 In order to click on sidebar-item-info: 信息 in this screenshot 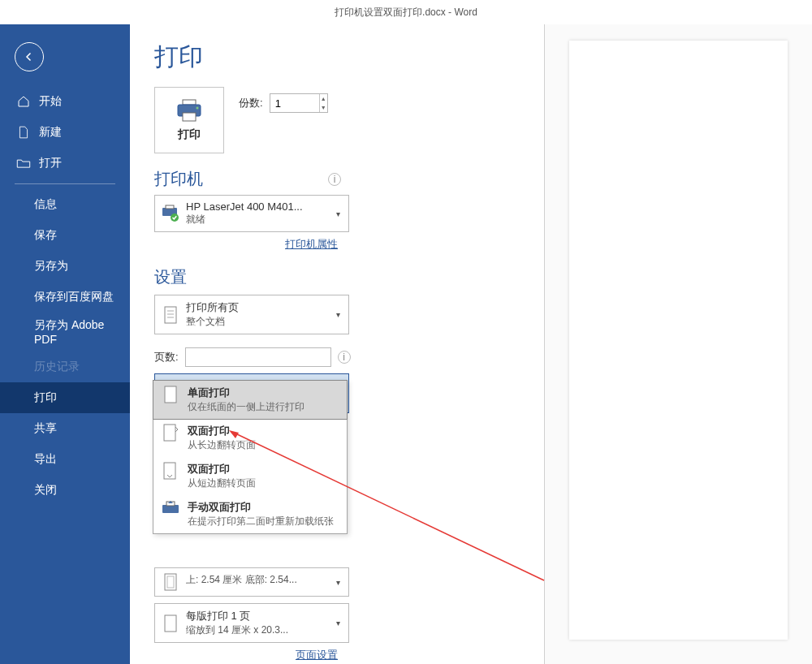, I will do `click(65, 205)`.